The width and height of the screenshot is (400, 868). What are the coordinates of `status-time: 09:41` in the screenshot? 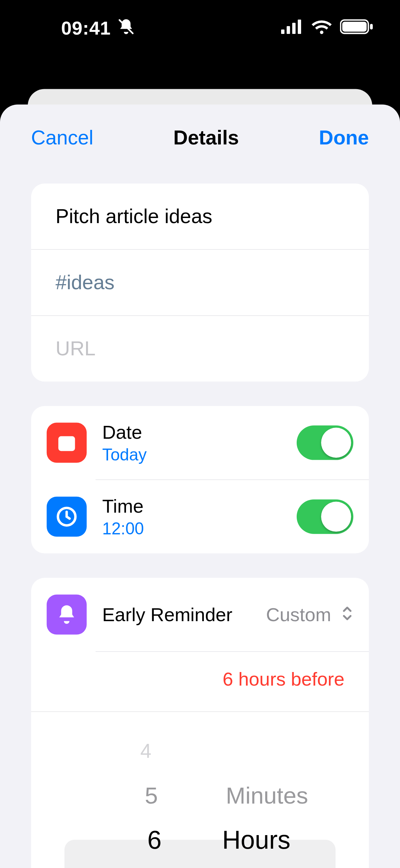 It's located at (86, 28).